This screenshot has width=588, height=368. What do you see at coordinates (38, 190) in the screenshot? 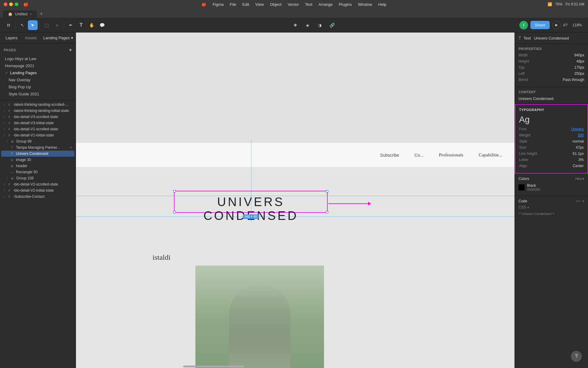
I see `layer-bio-v2-initial: ⠿ # -bio-detail-V2-initial-state` at bounding box center [38, 190].